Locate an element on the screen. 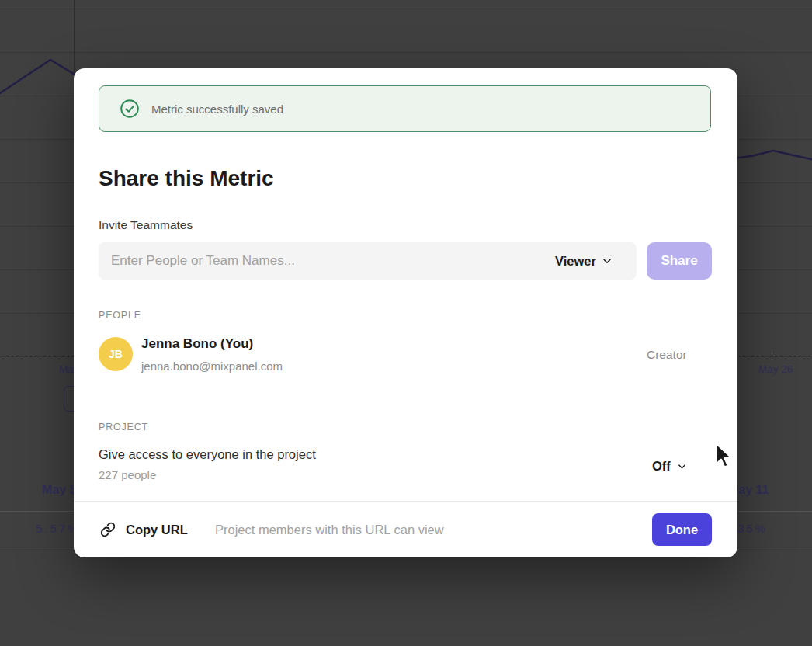 The image size is (812, 646). modal-footer: Copy URL Project members with this URL c… is located at coordinates (405, 530).